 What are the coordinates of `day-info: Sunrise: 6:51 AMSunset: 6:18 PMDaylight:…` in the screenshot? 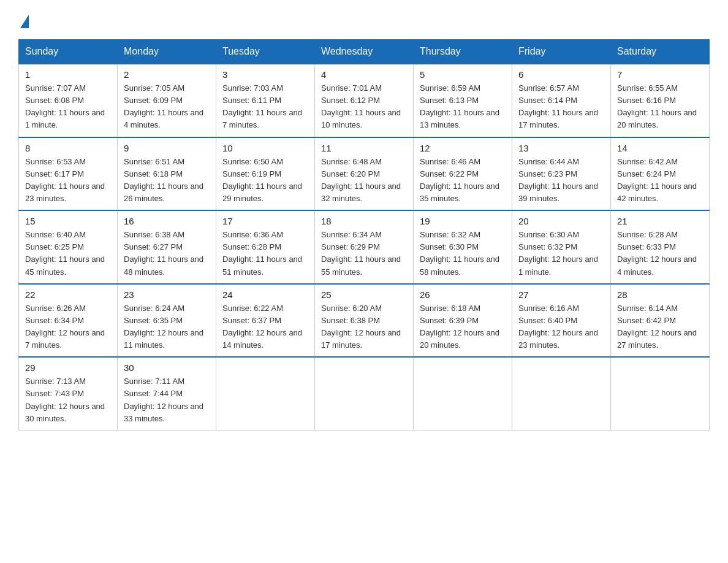 It's located at (167, 180).